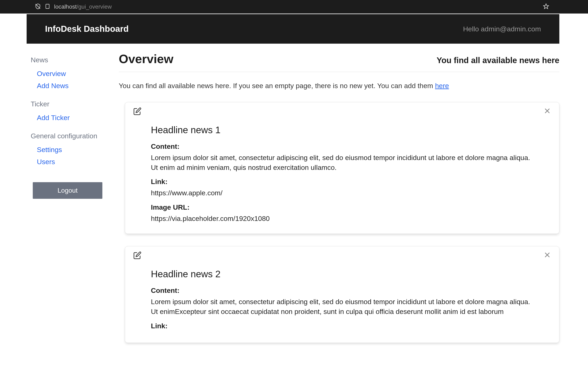 This screenshot has width=588, height=391. What do you see at coordinates (342, 219) in the screenshot?
I see `news-image-url: https://via.placeholder.com/1920x1080` at bounding box center [342, 219].